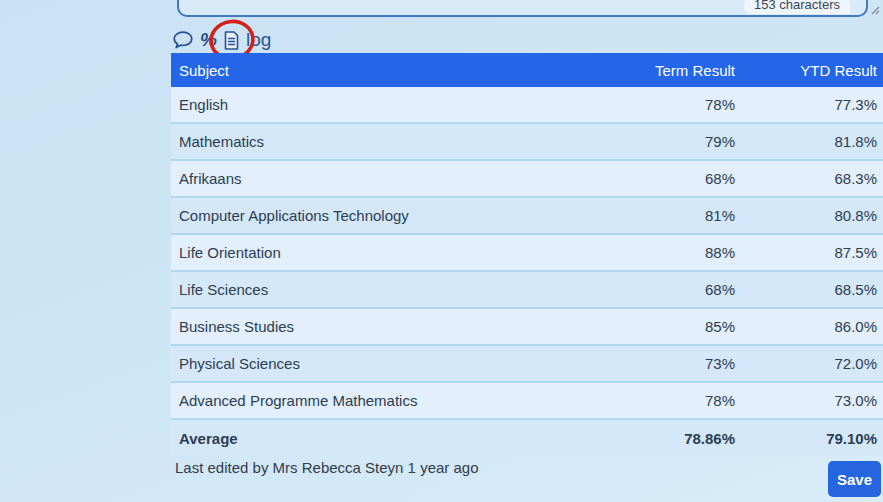  What do you see at coordinates (874, 9) in the screenshot?
I see `resize-grip-icon` at bounding box center [874, 9].